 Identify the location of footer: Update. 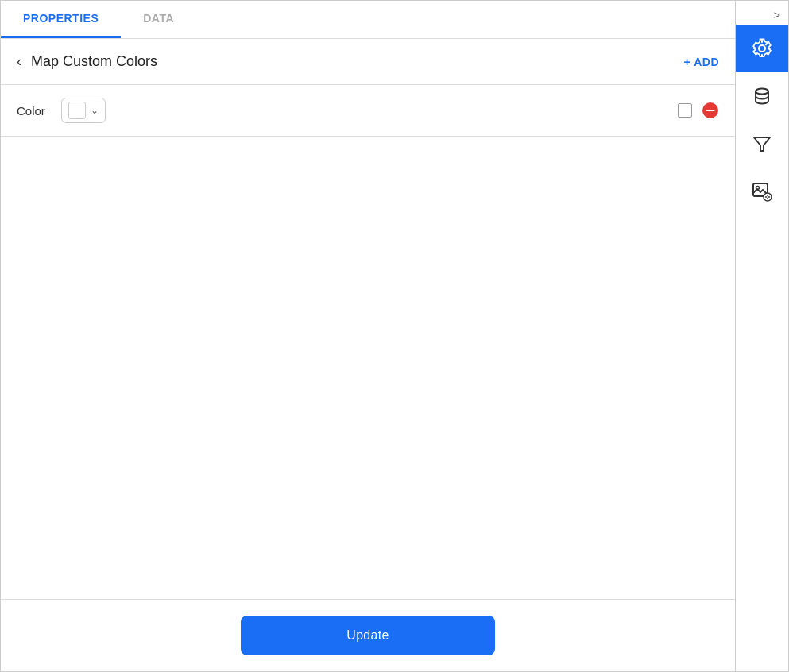
(368, 635).